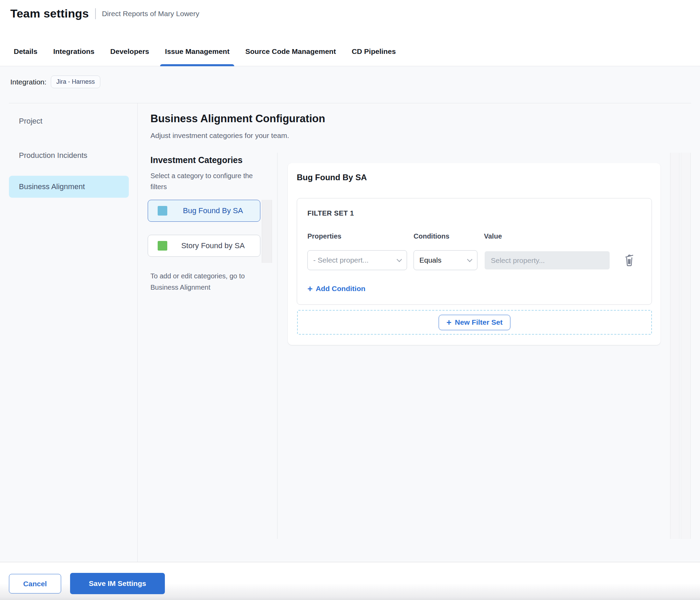 The image size is (700, 600). What do you see at coordinates (629, 260) in the screenshot?
I see `trash-icon` at bounding box center [629, 260].